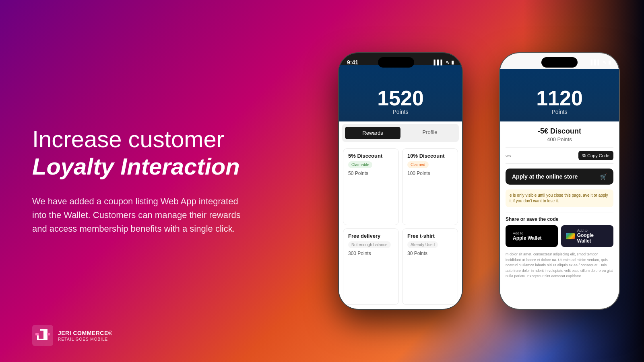 Image resolution: width=644 pixels, height=362 pixels. I want to click on phone1-status-icons: ▌▌▌ ∿ ▮, so click(444, 62).